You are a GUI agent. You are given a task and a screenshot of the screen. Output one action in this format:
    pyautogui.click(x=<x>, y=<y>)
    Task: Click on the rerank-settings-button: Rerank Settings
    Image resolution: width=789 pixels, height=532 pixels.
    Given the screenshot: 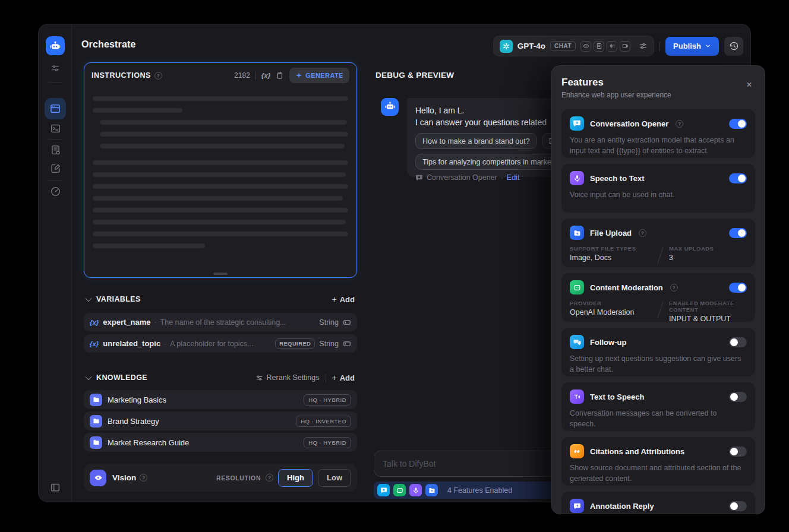 What is the action you would take?
    pyautogui.click(x=288, y=378)
    